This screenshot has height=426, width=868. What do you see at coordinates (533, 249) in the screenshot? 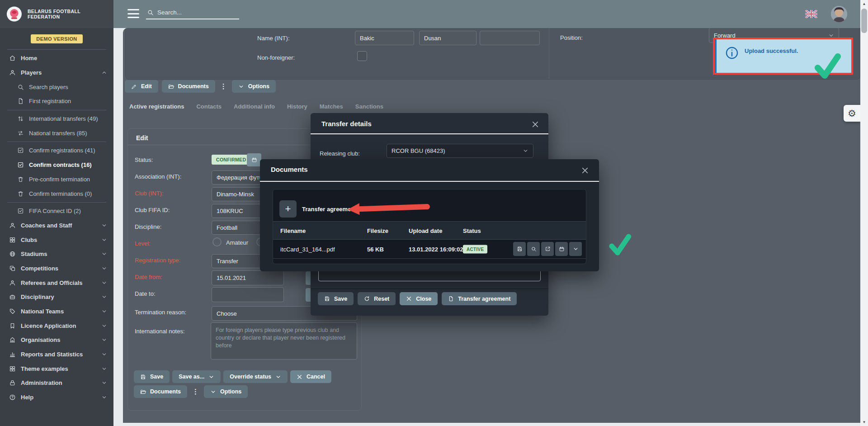
I see `preview-button` at bounding box center [533, 249].